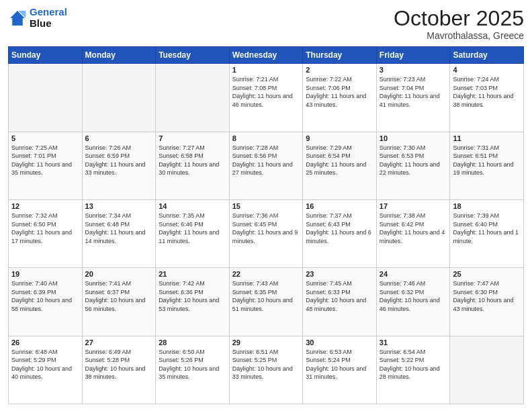 The image size is (532, 411). Describe the element at coordinates (340, 206) in the screenshot. I see `day-number: 16` at that location.